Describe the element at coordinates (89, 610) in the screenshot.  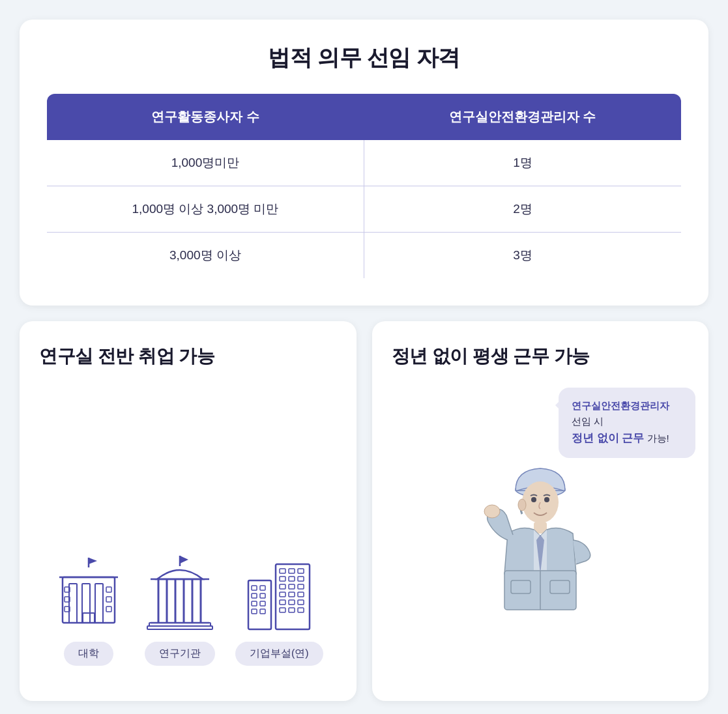
I see `building-university: 대학` at that location.